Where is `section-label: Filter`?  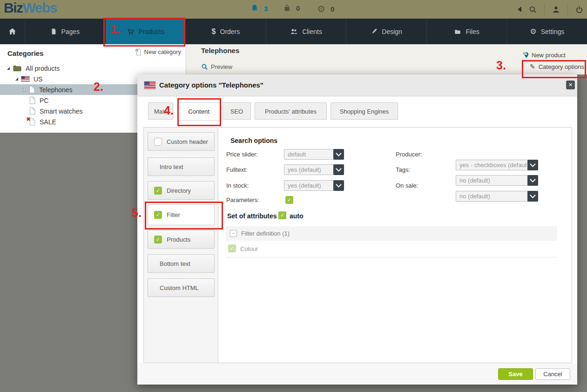
section-label: Filter is located at coordinates (173, 215).